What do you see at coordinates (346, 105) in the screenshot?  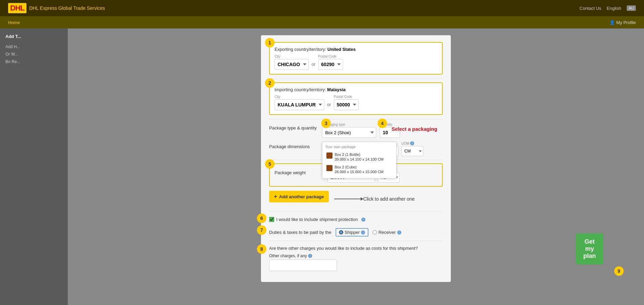 I see `postal-select-2: 50000` at bounding box center [346, 105].